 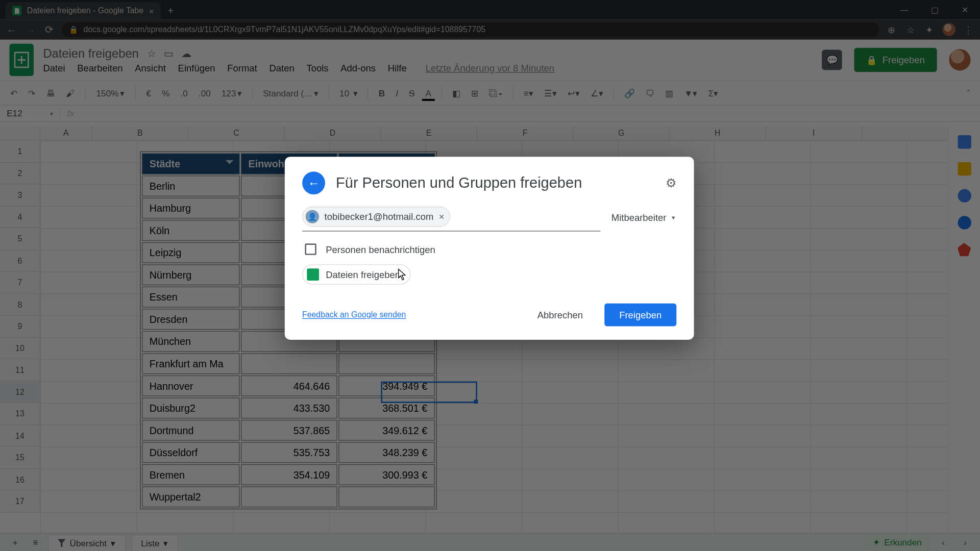 What do you see at coordinates (451, 219) in the screenshot?
I see `people-input: 👤 tobibecker1@hotmail.com ×` at bounding box center [451, 219].